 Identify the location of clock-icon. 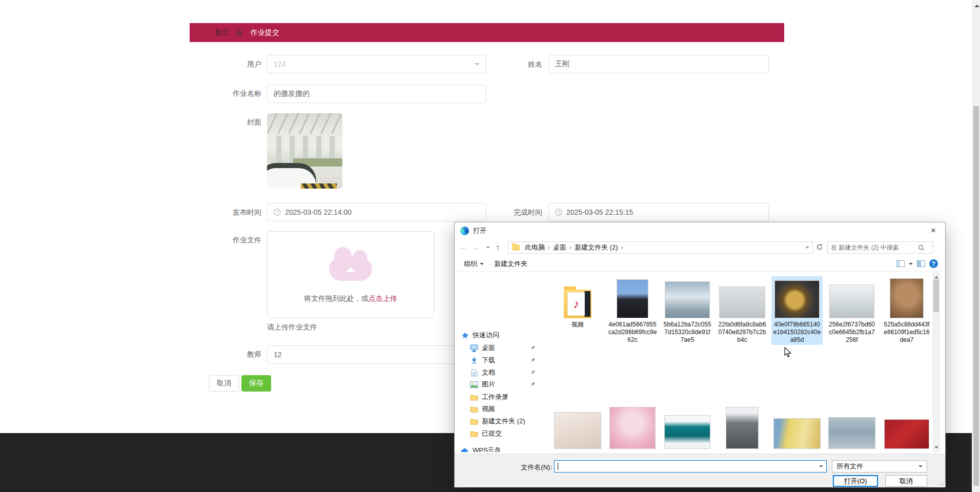
(277, 212).